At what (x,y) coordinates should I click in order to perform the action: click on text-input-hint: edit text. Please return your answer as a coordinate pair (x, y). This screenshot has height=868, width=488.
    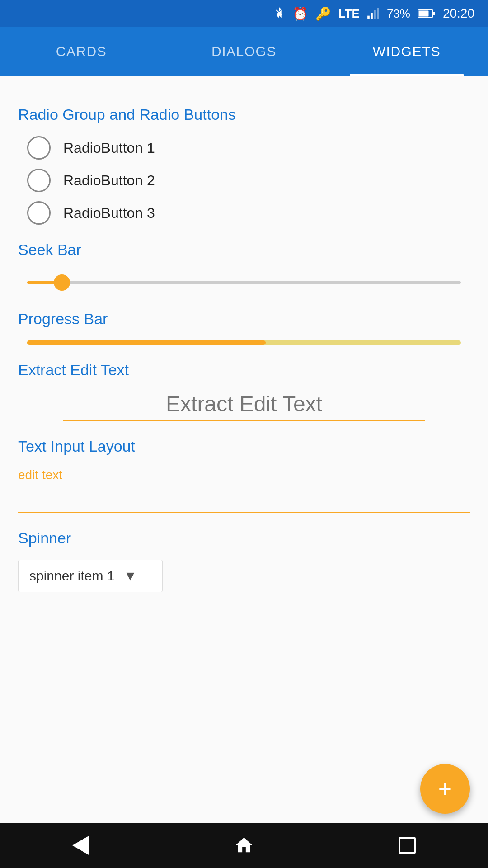
    Looking at the image, I should click on (244, 475).